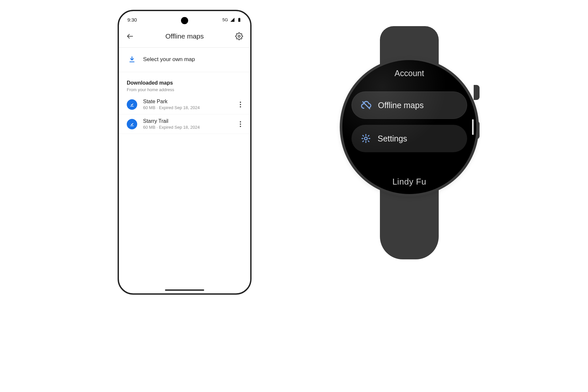  Describe the element at coordinates (185, 105) in the screenshot. I see `map-item: State Park 60 MB · Expired Sep 18, 2024` at that location.